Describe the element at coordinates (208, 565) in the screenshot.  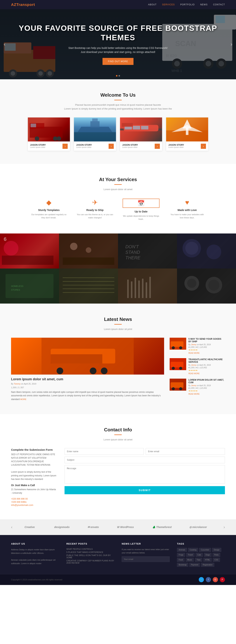
I see `tag-registration: Registration` at that location.